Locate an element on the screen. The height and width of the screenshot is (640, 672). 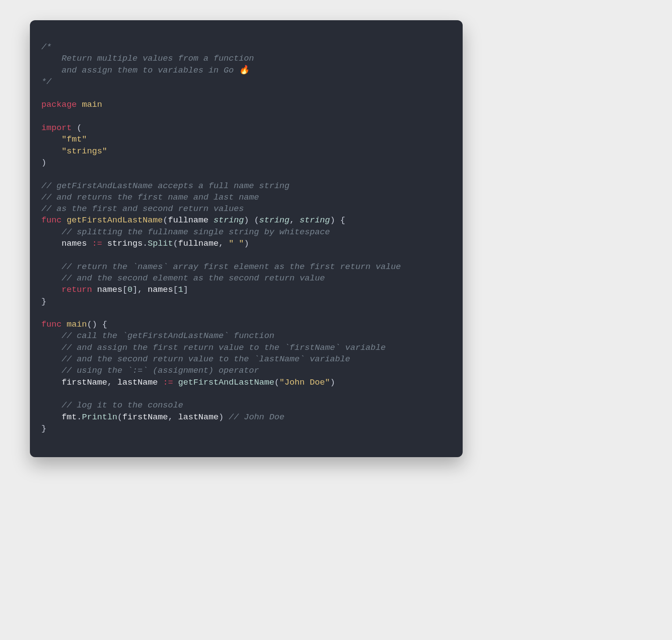
code-token: return is located at coordinates (77, 290).